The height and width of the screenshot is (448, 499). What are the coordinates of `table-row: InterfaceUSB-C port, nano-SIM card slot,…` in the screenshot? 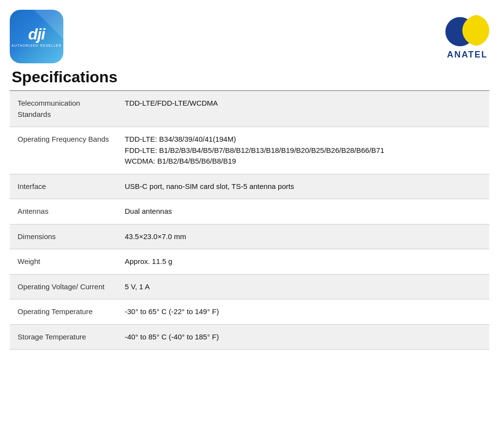 It's located at (250, 187).